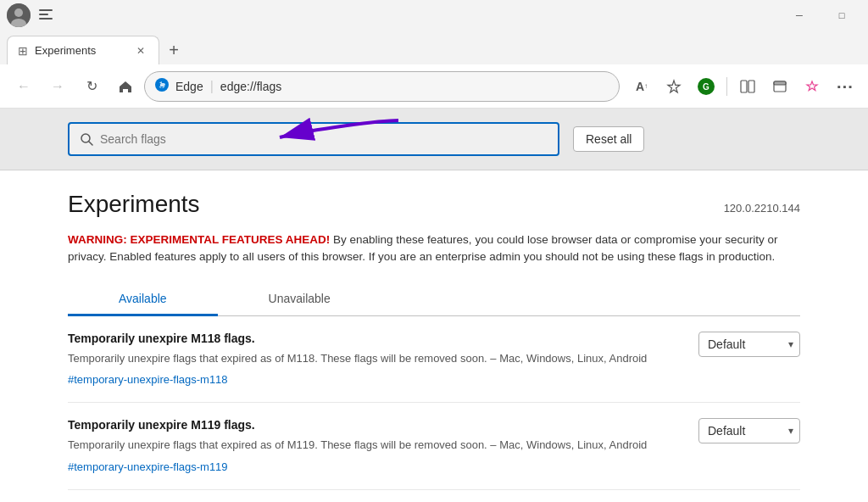 Image resolution: width=868 pixels, height=502 pixels. I want to click on new-tab-button: +, so click(174, 50).